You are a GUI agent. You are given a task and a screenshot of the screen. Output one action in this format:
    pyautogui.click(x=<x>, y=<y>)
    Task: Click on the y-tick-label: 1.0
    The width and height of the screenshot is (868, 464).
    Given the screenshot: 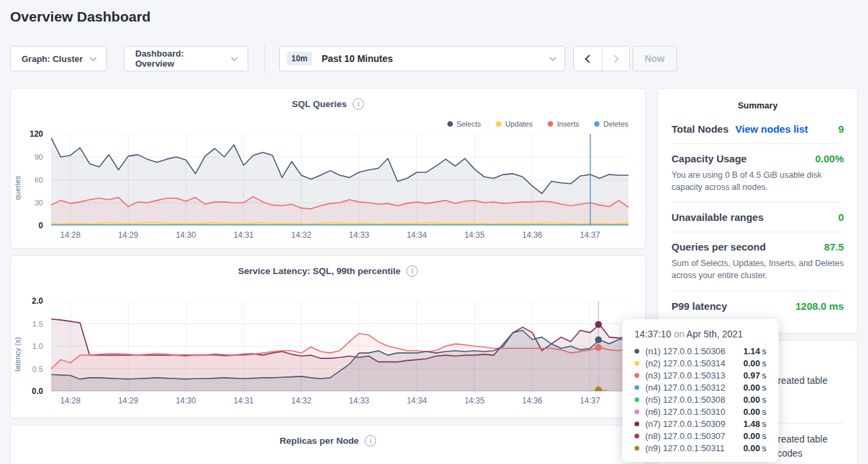 What is the action you would take?
    pyautogui.click(x=38, y=346)
    